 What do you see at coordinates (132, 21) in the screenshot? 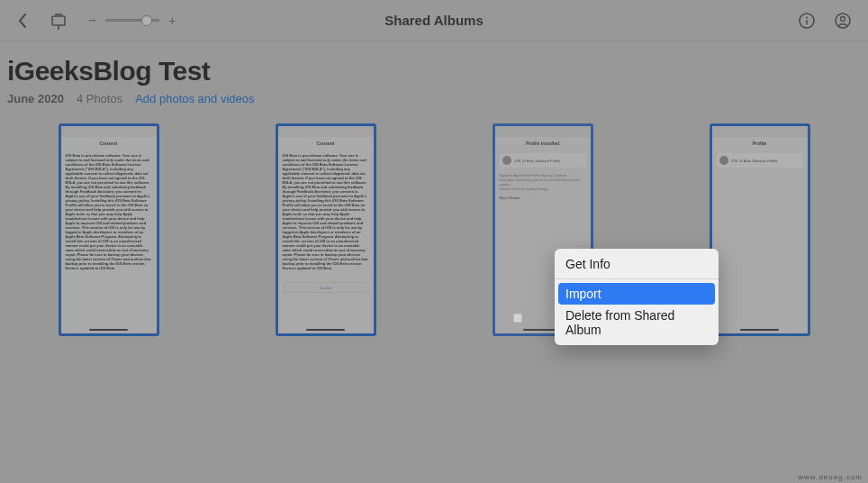
I see `zoom-slider-group: − +` at bounding box center [132, 21].